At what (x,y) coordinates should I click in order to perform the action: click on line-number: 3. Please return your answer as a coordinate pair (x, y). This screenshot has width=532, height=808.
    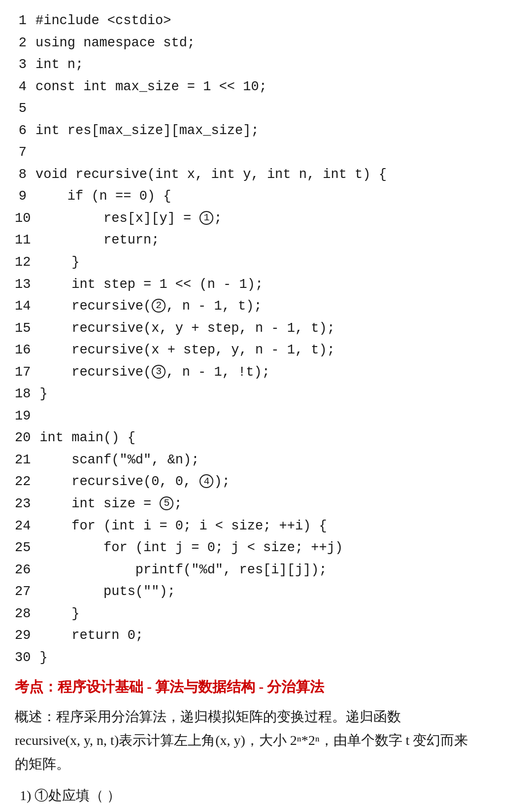
    Looking at the image, I should click on (25, 65).